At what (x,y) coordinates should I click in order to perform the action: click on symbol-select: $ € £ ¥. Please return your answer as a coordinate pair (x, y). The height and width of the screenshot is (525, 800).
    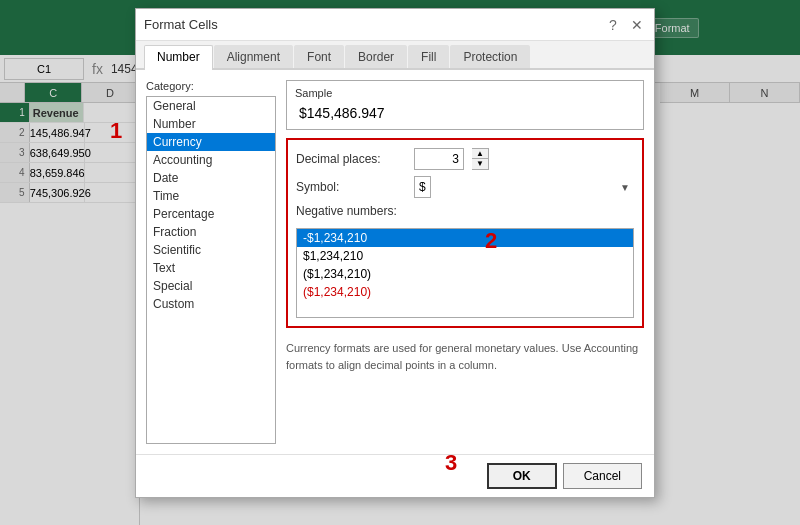
    Looking at the image, I should click on (422, 187).